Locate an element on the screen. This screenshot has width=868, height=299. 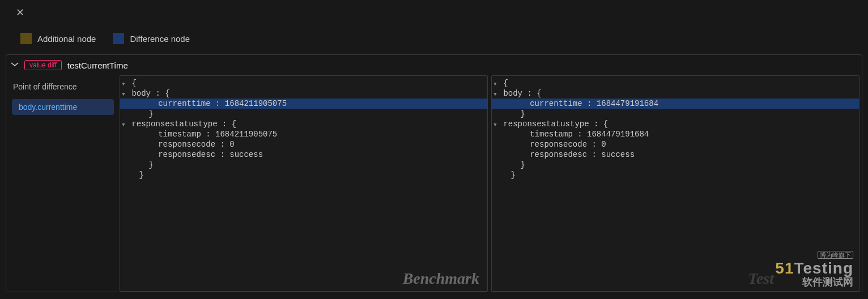
panel-header: value diff testCurrentTime is located at coordinates (434, 65).